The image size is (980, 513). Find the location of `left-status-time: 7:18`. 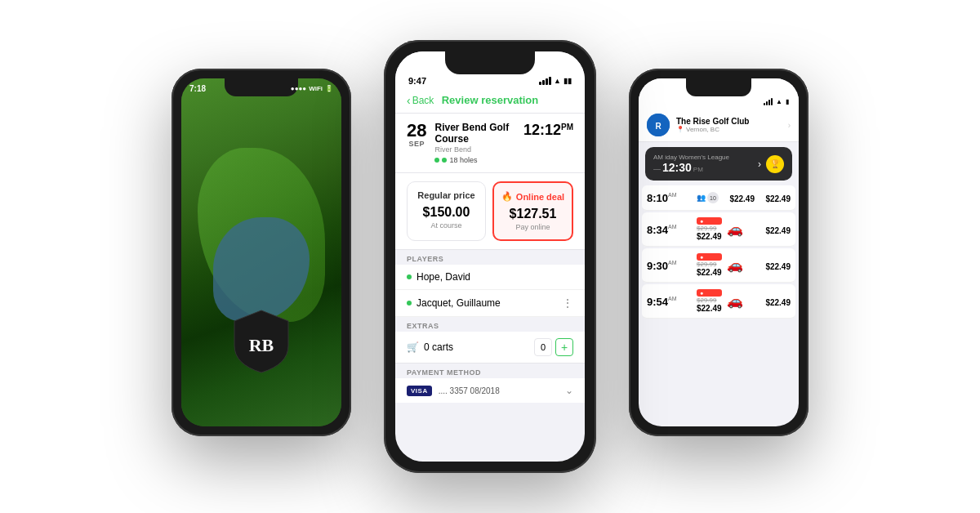

left-status-time: 7:18 is located at coordinates (198, 88).